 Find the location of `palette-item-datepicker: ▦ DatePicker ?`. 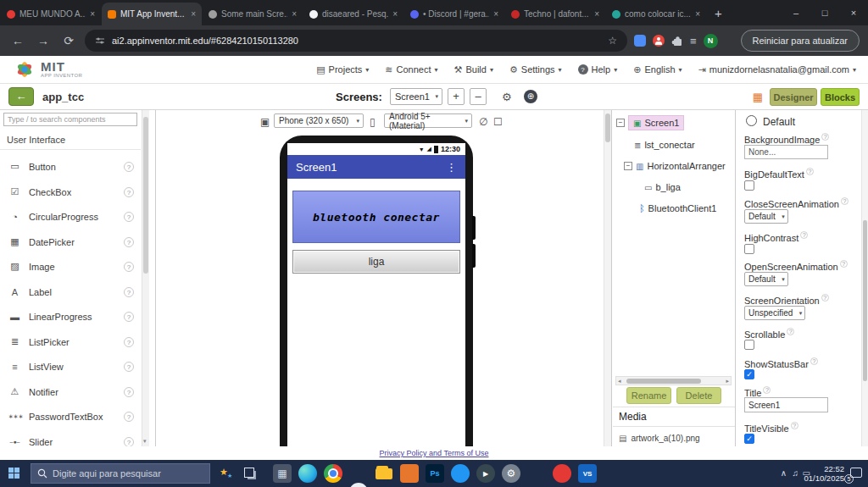

palette-item-datepicker: ▦ DatePicker ? is located at coordinates (70, 242).